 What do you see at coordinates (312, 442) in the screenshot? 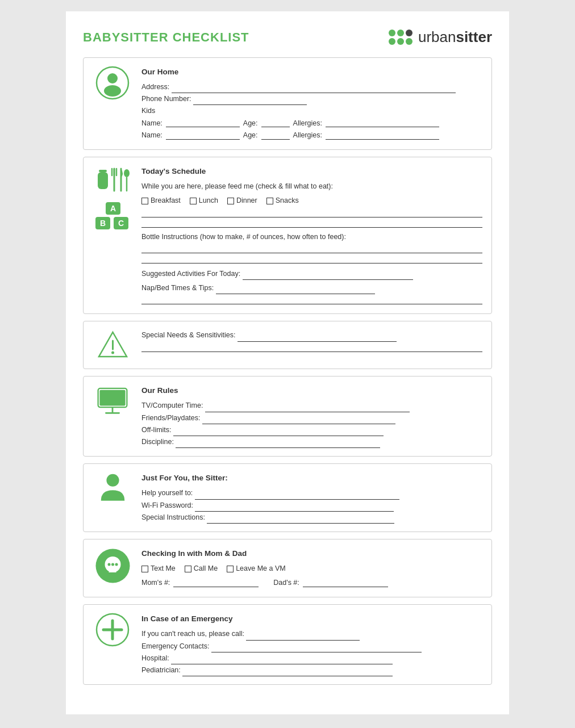
I see `discipline-row: Discipline:` at bounding box center [312, 442].